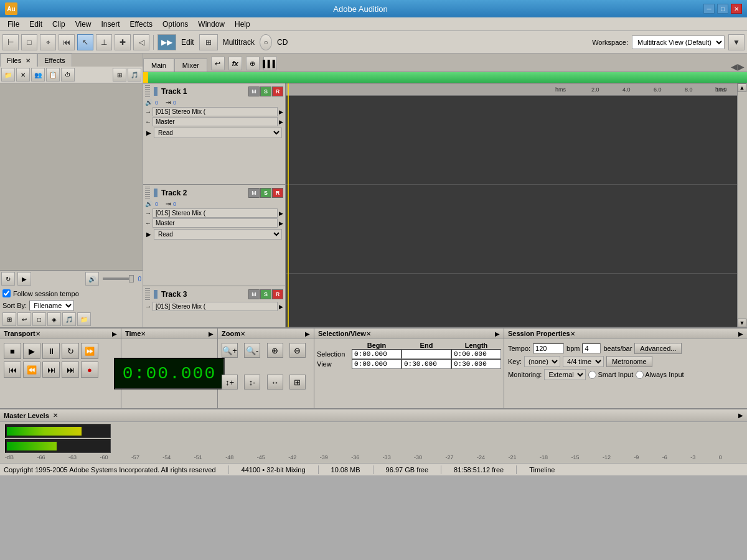 This screenshot has height=560, width=747. Describe the element at coordinates (741, 334) in the screenshot. I see `session-nav: ▶` at that location.